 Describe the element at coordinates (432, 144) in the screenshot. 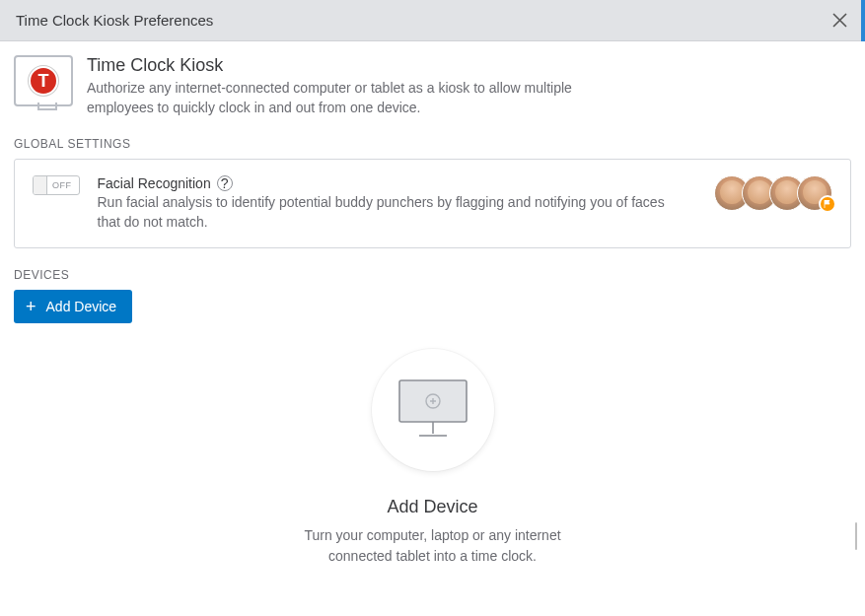

I see `global-settings-label: GLOBAL SETTINGS` at that location.